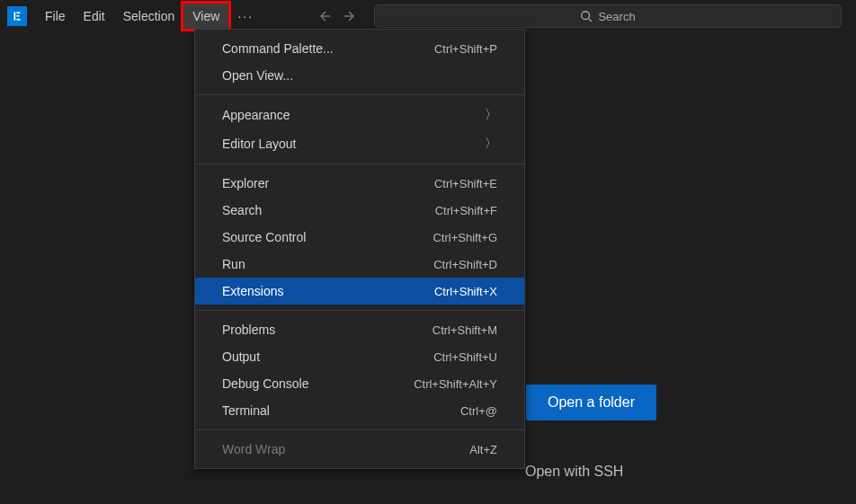 This screenshot has width=856, height=504. Describe the element at coordinates (56, 16) in the screenshot. I see `menu-file: File` at that location.